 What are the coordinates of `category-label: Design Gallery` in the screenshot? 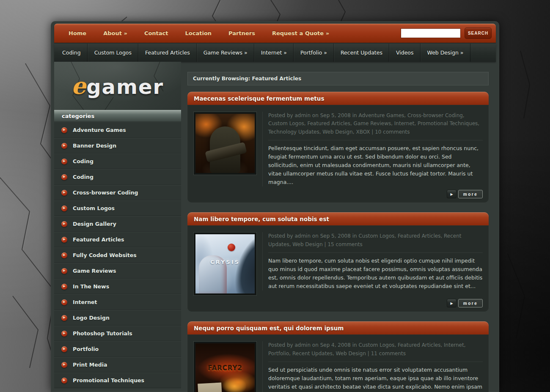 It's located at (95, 224).